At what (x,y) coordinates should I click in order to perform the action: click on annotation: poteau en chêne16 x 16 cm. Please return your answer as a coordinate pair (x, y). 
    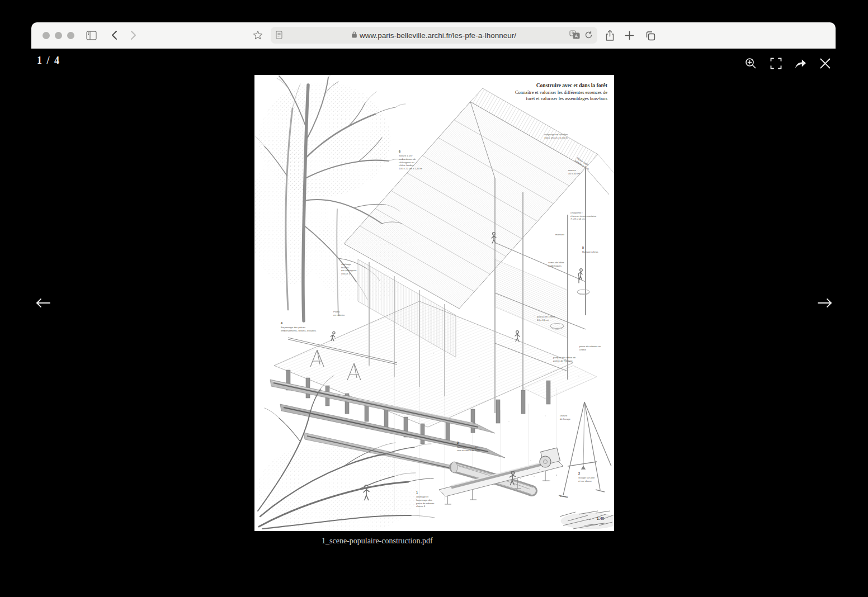
    Looking at the image, I should click on (546, 319).